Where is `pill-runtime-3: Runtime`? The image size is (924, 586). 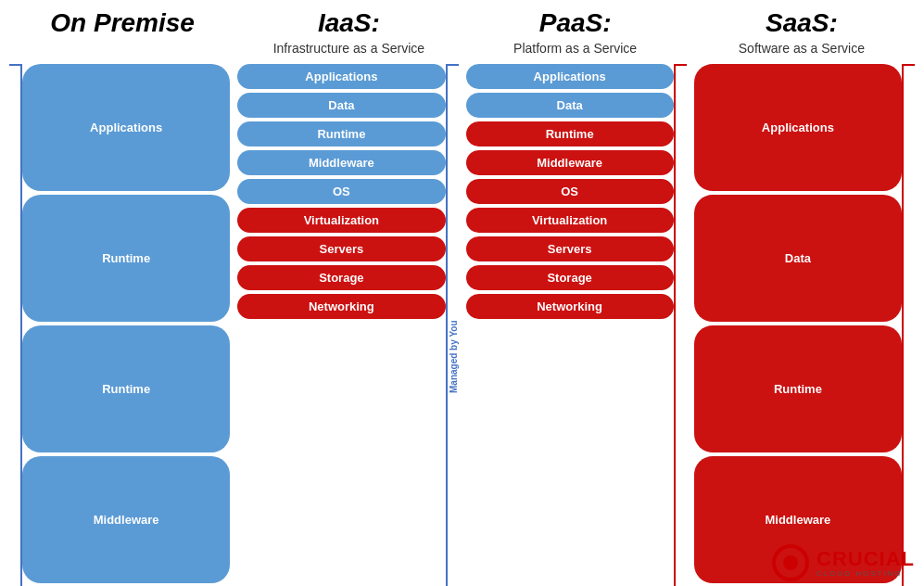
pill-runtime-3: Runtime is located at coordinates (798, 389).